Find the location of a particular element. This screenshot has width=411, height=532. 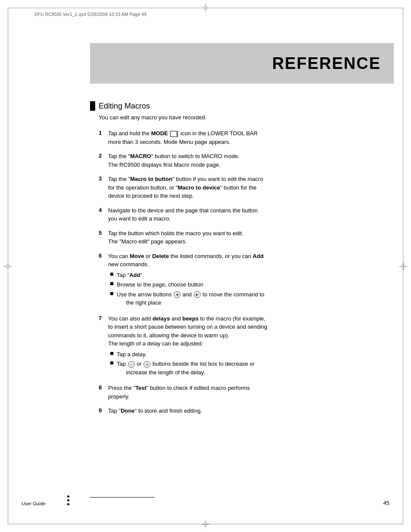

step-7: 7 You can also add delays and beeps to t… is located at coordinates (244, 346).